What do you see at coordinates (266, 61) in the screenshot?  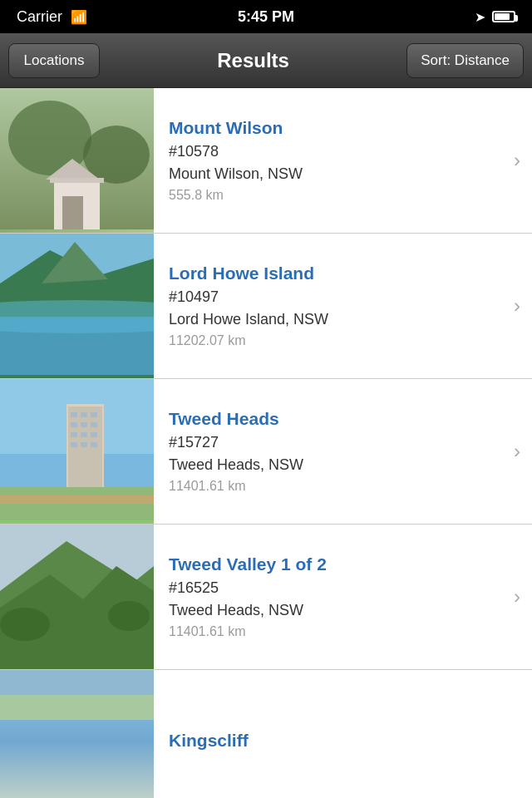 I see `nav-bar: Locations Results Sort: Distance` at bounding box center [266, 61].